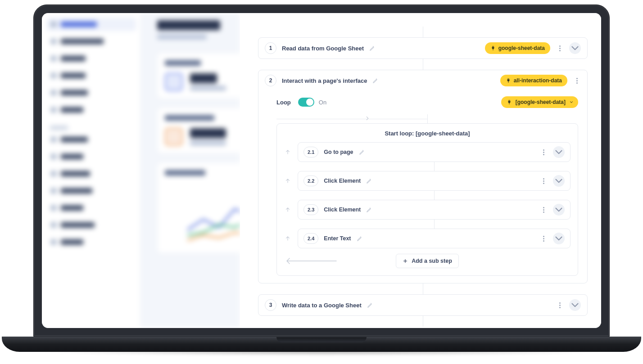 The width and height of the screenshot is (643, 364). I want to click on substep-number: 2.1, so click(311, 152).